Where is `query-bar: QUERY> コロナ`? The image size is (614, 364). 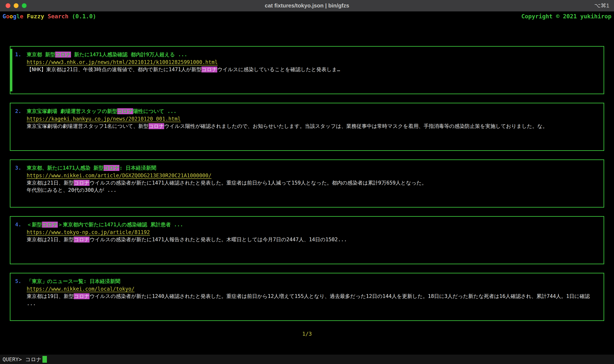 query-bar: QUERY> コロナ is located at coordinates (307, 359).